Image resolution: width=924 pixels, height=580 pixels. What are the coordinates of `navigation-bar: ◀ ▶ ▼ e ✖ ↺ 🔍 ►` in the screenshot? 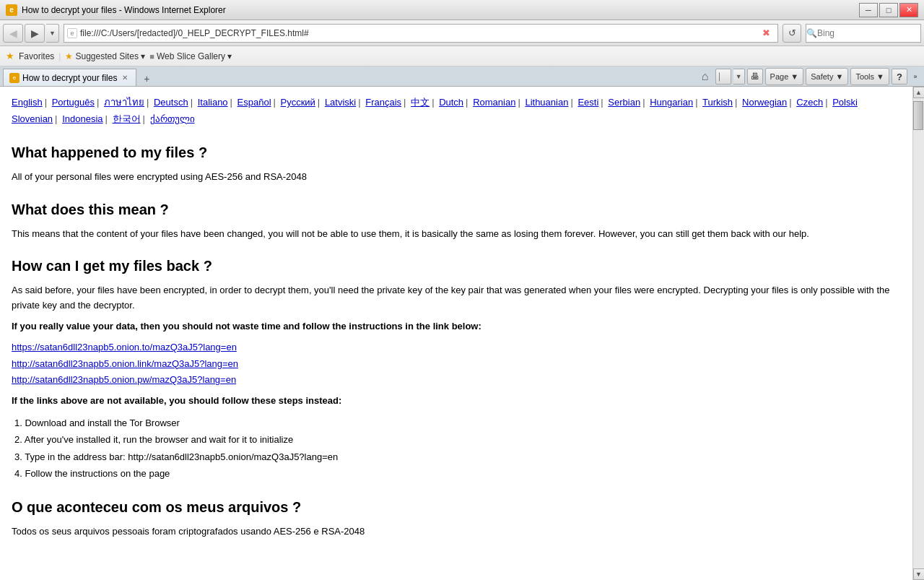 It's located at (462, 33).